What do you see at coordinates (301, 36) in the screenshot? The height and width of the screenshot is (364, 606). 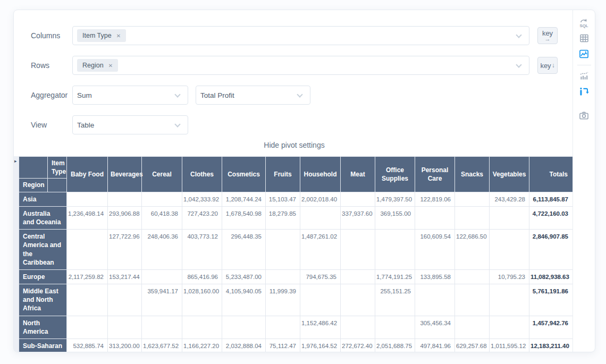 I see `columns-select: Item Type ✕` at bounding box center [301, 36].